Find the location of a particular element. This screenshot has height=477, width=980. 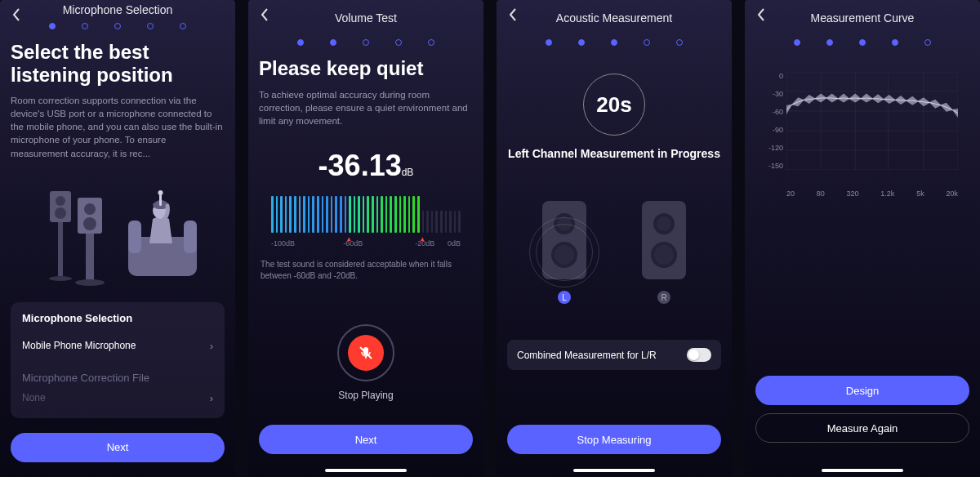

page-title: Select the best listening position is located at coordinates (118, 64).